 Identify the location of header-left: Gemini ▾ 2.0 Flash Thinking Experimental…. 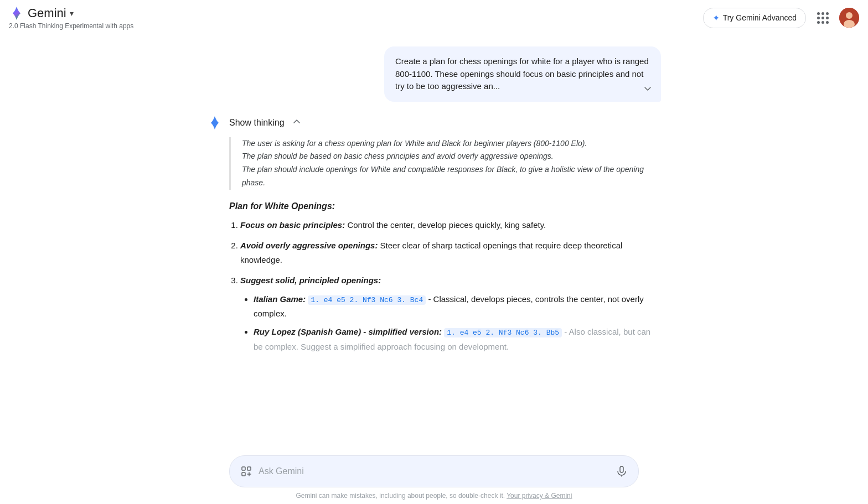
(71, 18).